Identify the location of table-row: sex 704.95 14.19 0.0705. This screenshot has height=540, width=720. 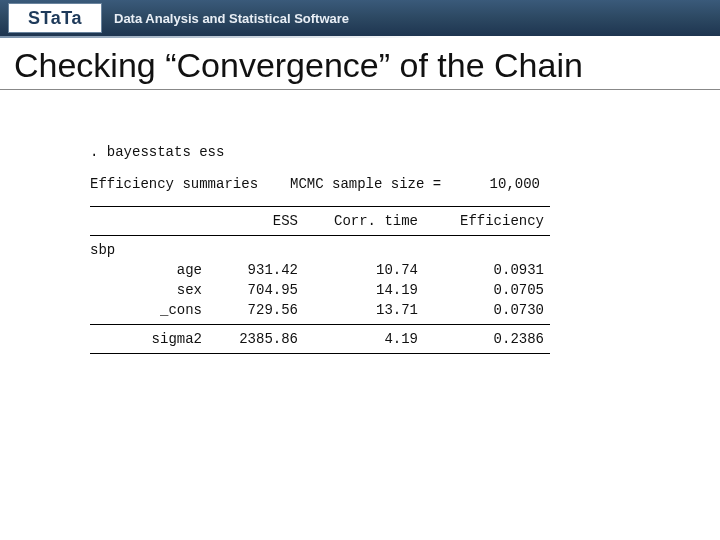
(320, 290).